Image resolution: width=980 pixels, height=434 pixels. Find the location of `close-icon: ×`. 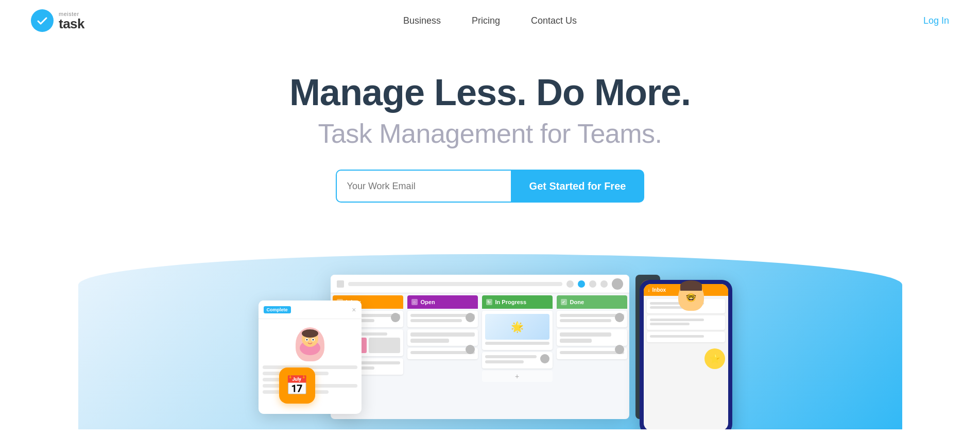

close-icon: × is located at coordinates (354, 310).